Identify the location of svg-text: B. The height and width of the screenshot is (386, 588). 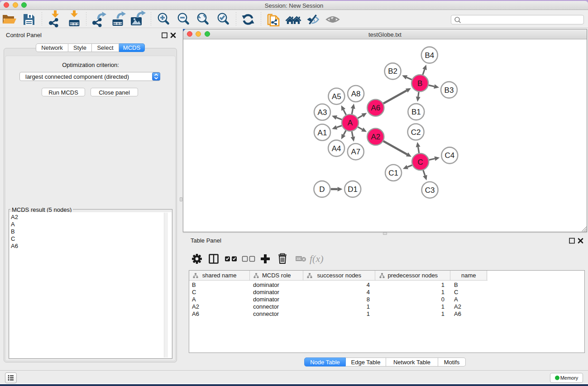
(420, 83).